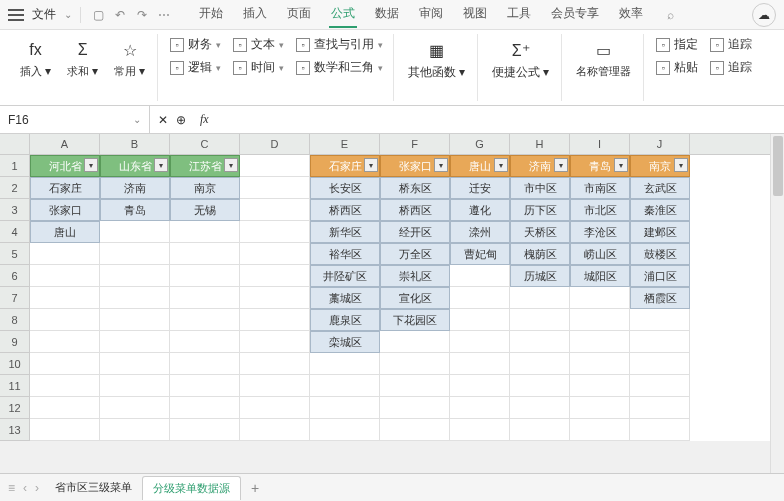 This screenshot has width=784, height=501. I want to click on cell-F12, so click(415, 408).